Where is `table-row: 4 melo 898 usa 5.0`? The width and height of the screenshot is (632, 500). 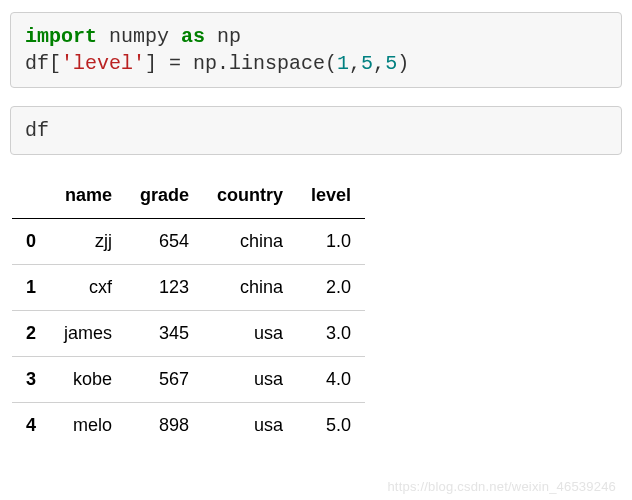 table-row: 4 melo 898 usa 5.0 is located at coordinates (188, 426).